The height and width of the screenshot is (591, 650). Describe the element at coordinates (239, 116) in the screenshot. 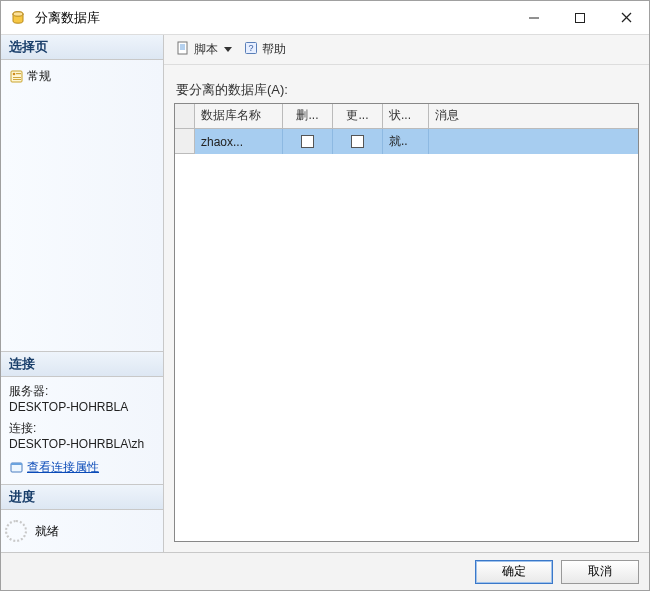

I see `col-header-name: 数据库名称` at that location.